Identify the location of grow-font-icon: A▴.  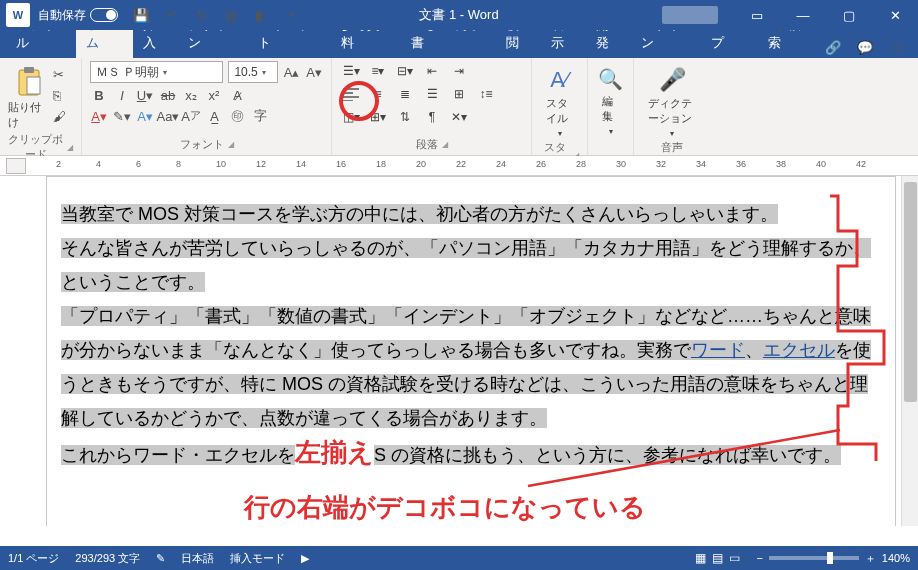
(292, 72).